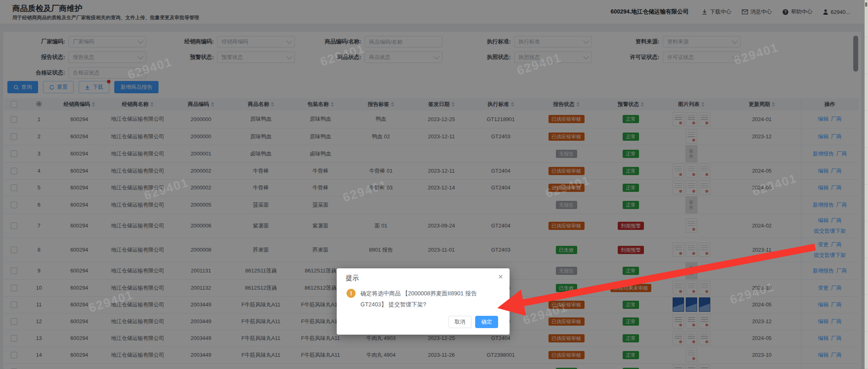 The width and height of the screenshot is (868, 369). Describe the element at coordinates (501, 277) in the screenshot. I see `close-icon: ×` at that location.